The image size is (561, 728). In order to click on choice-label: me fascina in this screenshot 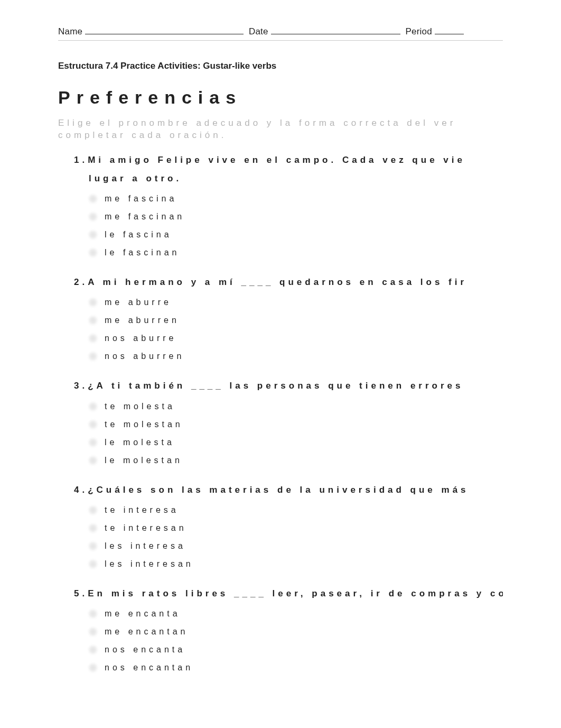, I will do `click(141, 199)`.